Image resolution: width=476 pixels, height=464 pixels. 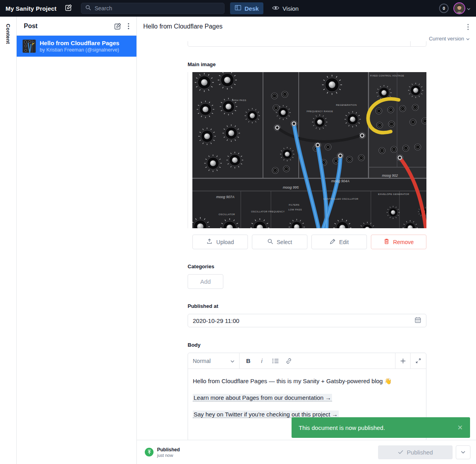 What do you see at coordinates (399, 242) in the screenshot?
I see `remove-button: Remove` at bounding box center [399, 242].